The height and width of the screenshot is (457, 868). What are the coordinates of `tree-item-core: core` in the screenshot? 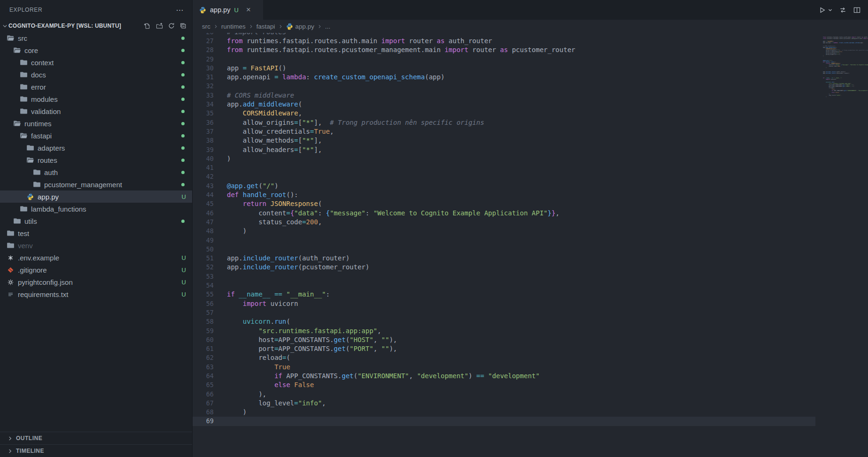 It's located at (96, 50).